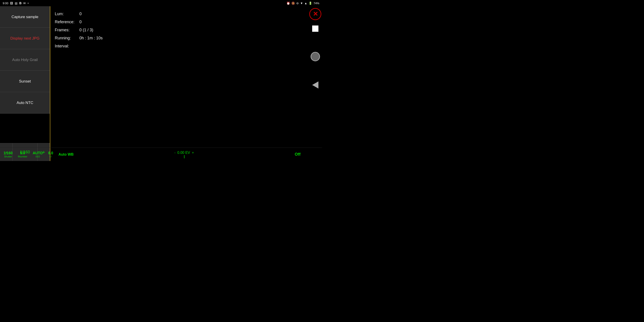 The image size is (644, 322). What do you see at coordinates (8, 154) in the screenshot?
I see `shutter-group: 1/160 Shutter` at bounding box center [8, 154].